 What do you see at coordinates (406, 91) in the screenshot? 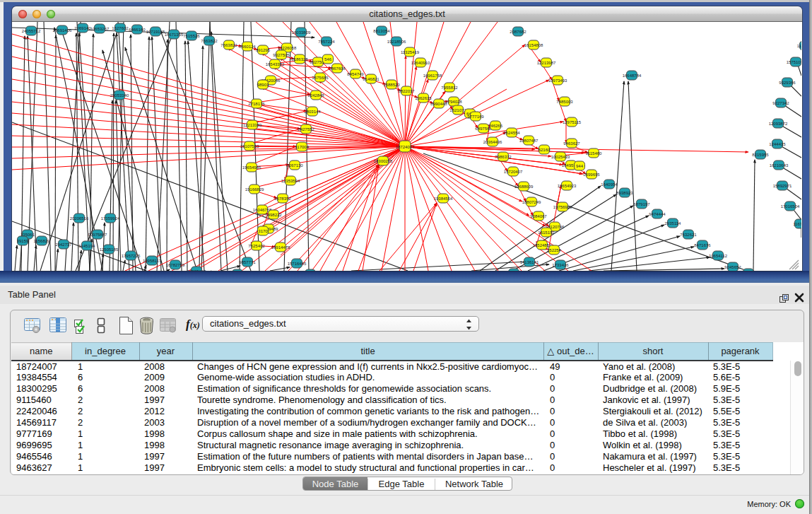
I see `svg-text: 8822037` at bounding box center [406, 91].